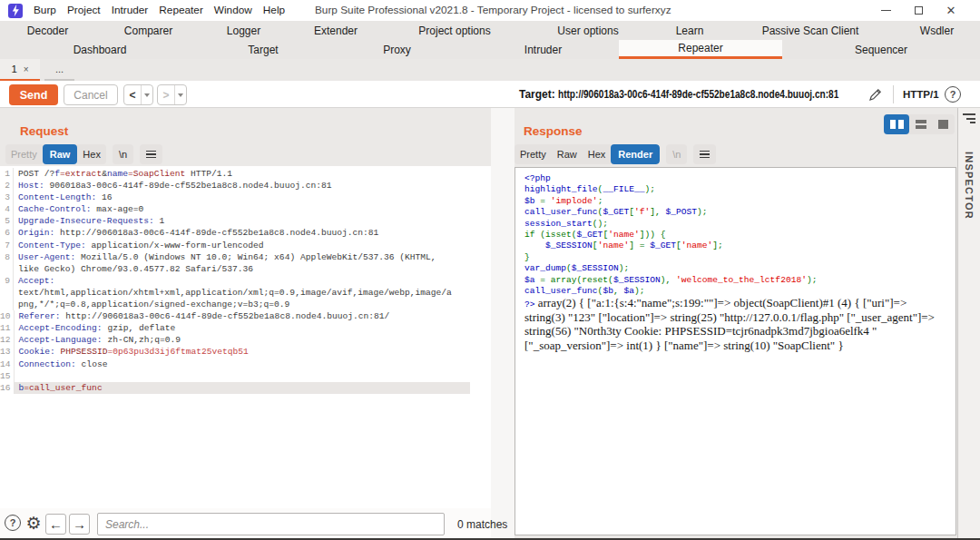 This screenshot has height=540, width=980. What do you see at coordinates (270, 525) in the screenshot?
I see `search-input: Search...` at bounding box center [270, 525].